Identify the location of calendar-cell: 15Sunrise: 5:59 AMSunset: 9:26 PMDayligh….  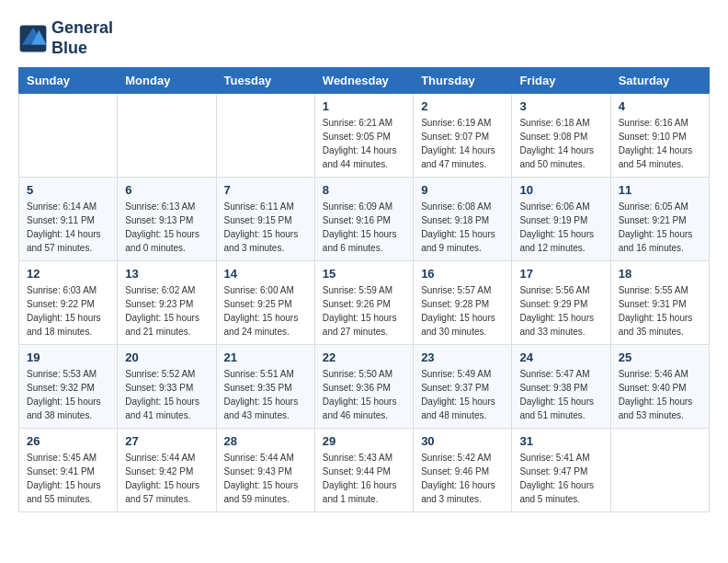
(364, 304).